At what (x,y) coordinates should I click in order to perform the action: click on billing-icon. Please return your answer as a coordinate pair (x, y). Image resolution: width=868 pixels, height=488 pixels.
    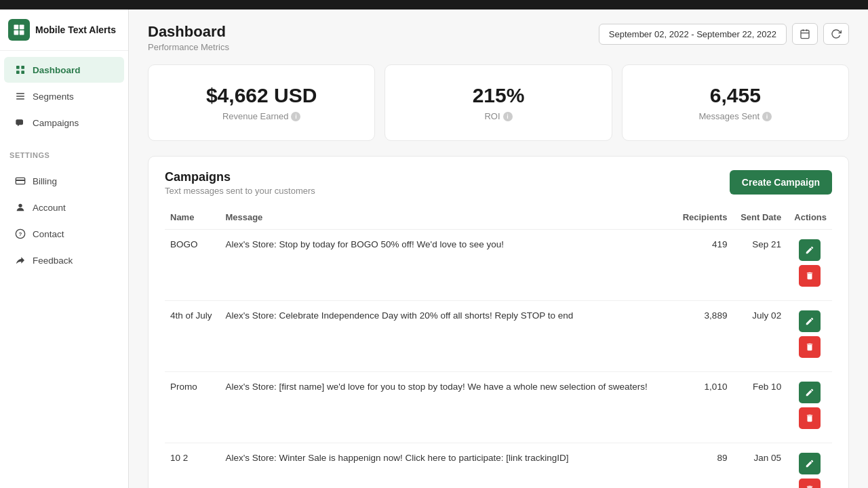
    Looking at the image, I should click on (20, 181).